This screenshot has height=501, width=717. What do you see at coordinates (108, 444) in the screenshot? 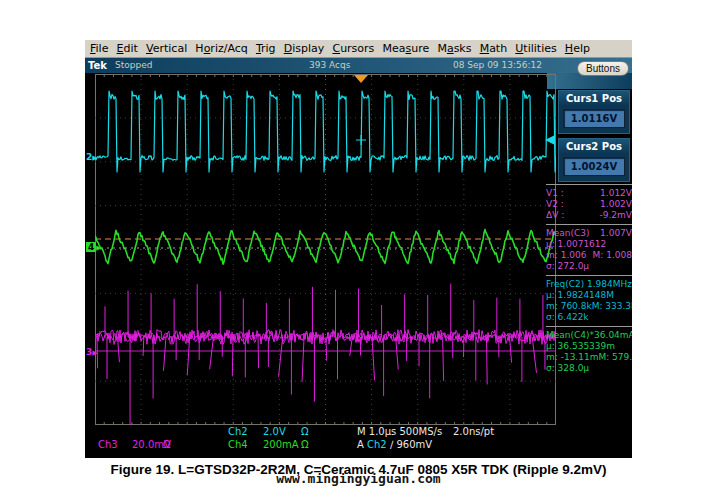
I see `ch3-label: Ch3` at bounding box center [108, 444].